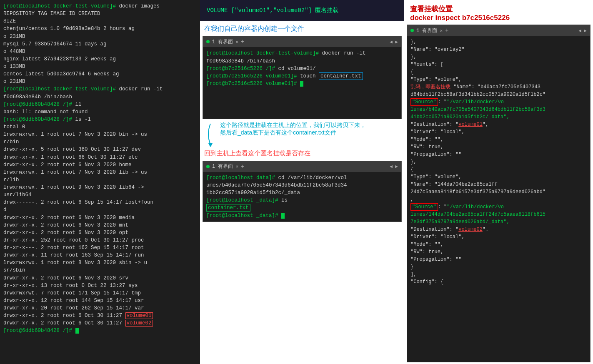  What do you see at coordinates (100, 165) in the screenshot?
I see `terminal-line: drwxr-xr-x. 2 root root 6 Nov 3 2020 hom…` at bounding box center [100, 165].